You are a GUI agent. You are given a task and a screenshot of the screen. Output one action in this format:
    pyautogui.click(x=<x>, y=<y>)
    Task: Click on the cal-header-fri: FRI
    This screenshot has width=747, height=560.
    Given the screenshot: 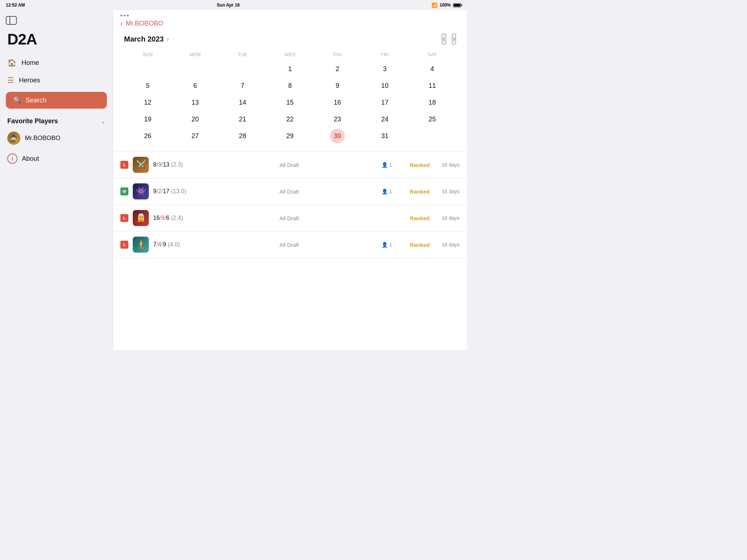 What is the action you would take?
    pyautogui.click(x=385, y=55)
    